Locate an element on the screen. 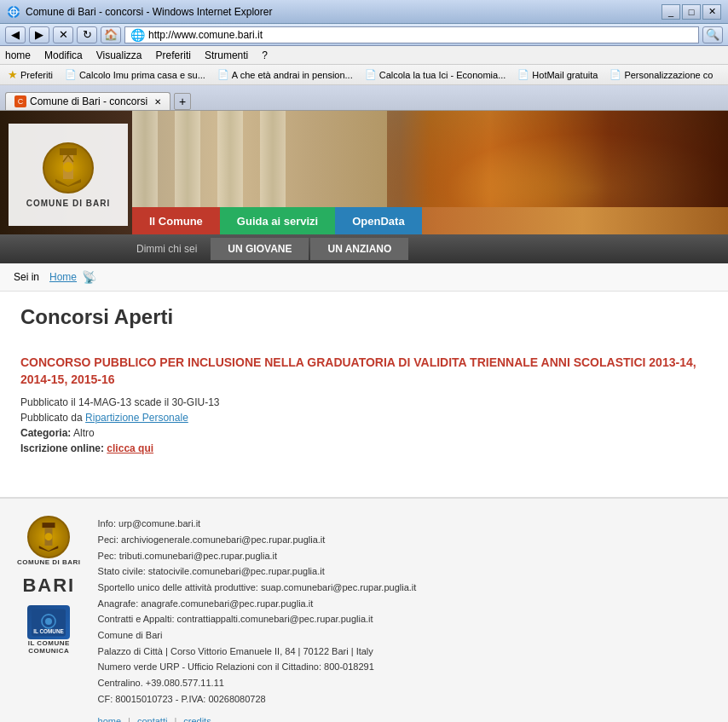 The width and height of the screenshot is (728, 722). logo-area: Comune di Bari is located at coordinates (68, 175).